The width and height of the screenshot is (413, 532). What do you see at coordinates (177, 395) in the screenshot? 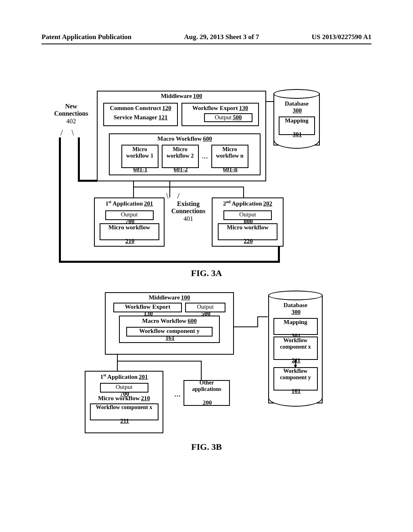
I see `ellipsis-apps-b: …` at bounding box center [177, 395].